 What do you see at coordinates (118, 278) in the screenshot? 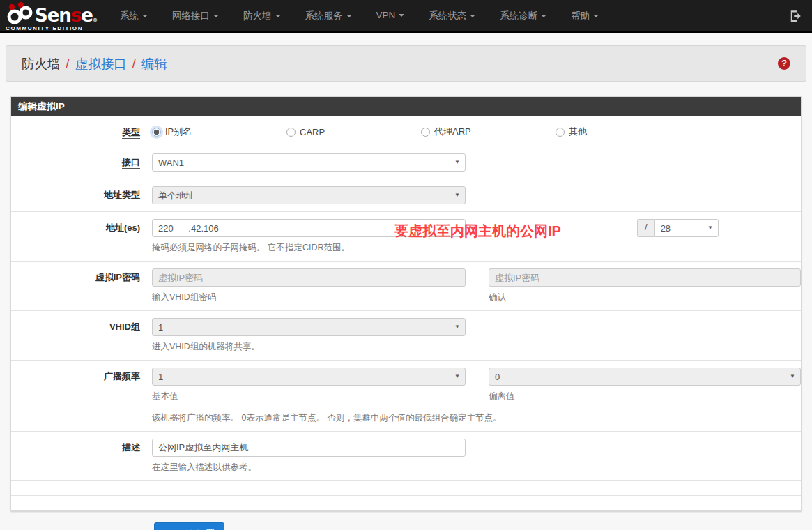
I see `vip-password-label: 虚拟IP密码` at bounding box center [118, 278].